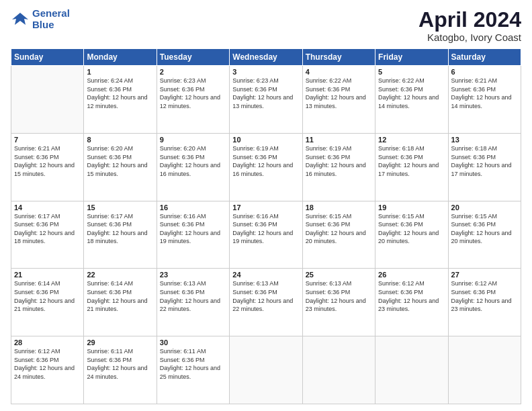 The height and width of the screenshot is (411, 532). What do you see at coordinates (47, 161) in the screenshot?
I see `day-info: Sunrise: 6:21 AM Sunset: 6:36 PM Dayligh…` at bounding box center [47, 161].